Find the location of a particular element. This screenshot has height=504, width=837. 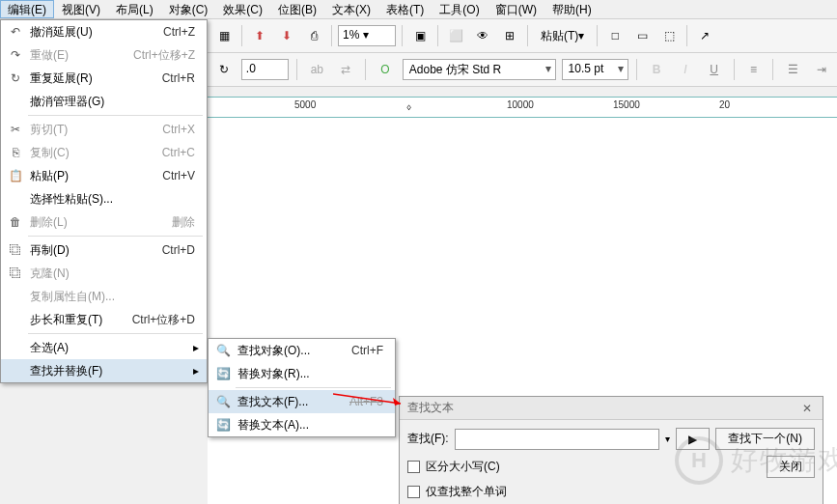

dialog-titlebar: 查找文本 ✕ is located at coordinates (611, 408).